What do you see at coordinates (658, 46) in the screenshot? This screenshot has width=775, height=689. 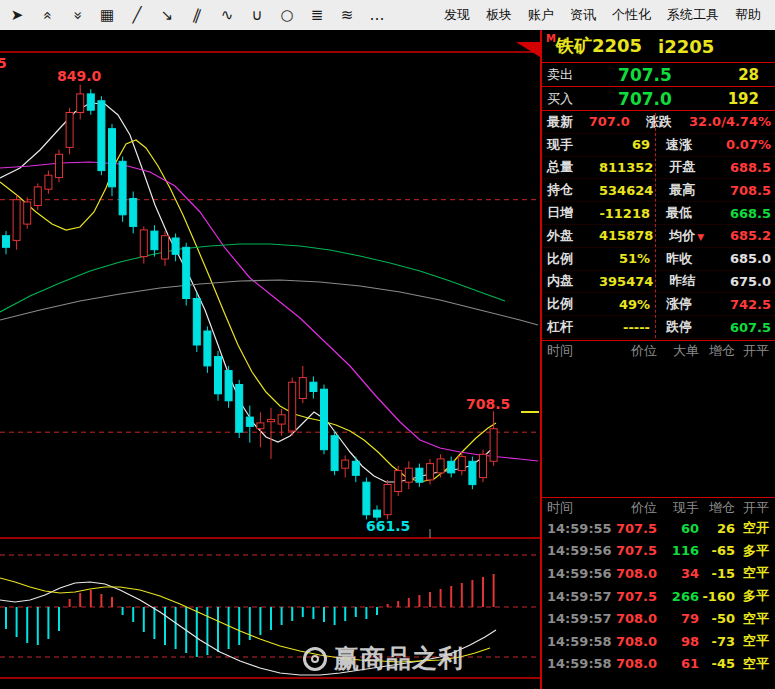 I see `contract-title: M 铁矿2205 i2205` at bounding box center [658, 46].